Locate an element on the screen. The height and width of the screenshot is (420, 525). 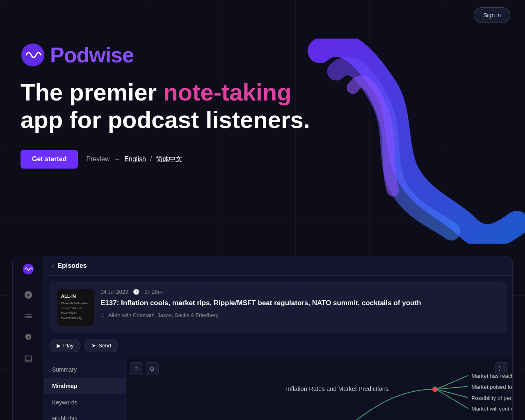
lang-english-link: English is located at coordinates (135, 159).